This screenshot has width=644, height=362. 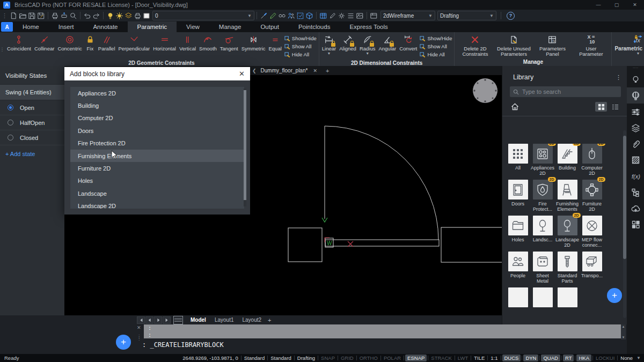 What do you see at coordinates (323, 16) in the screenshot?
I see `table-icon` at bounding box center [323, 16].